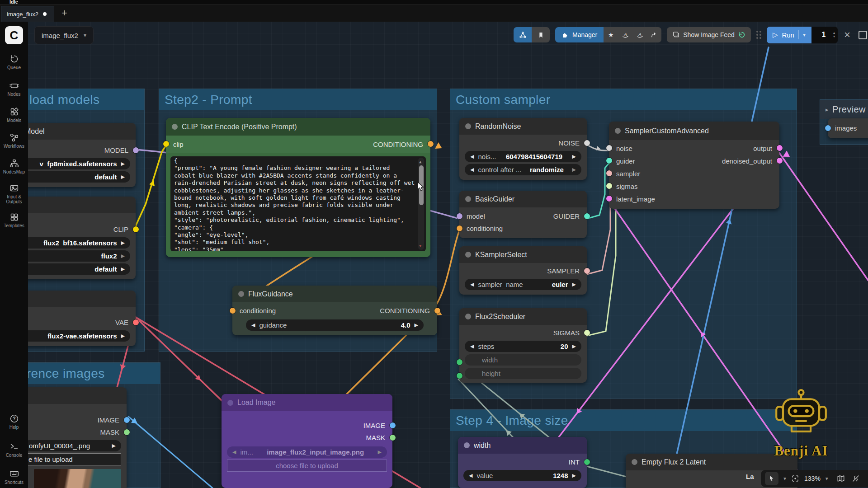 This screenshot has height=488, width=868. Describe the element at coordinates (72, 238) in the screenshot. I see `node-load-clip: CLIP _flux2_bf16.safetensors flux2 defau…` at that location.